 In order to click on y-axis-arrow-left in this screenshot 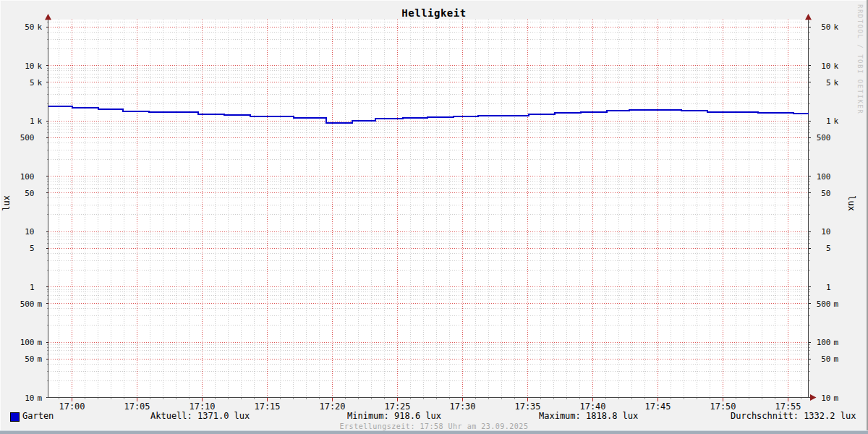, I will do `click(48, 17)`.